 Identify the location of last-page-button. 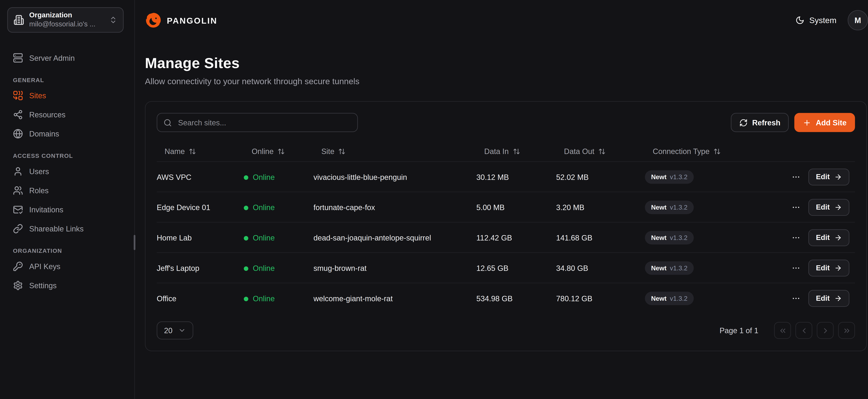
(846, 331).